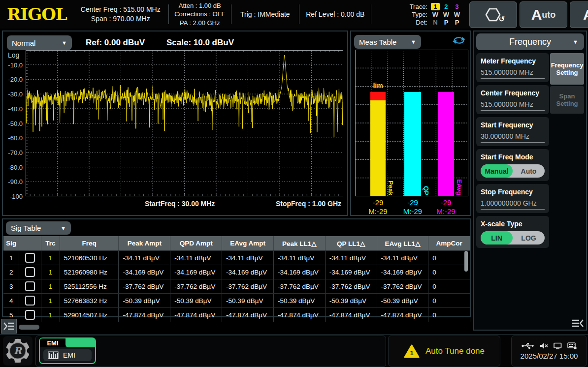 This screenshot has height=367, width=588. Describe the element at coordinates (335, 14) in the screenshot. I see `ref-level-readout: Ref Level : 0.00 dB` at that location.